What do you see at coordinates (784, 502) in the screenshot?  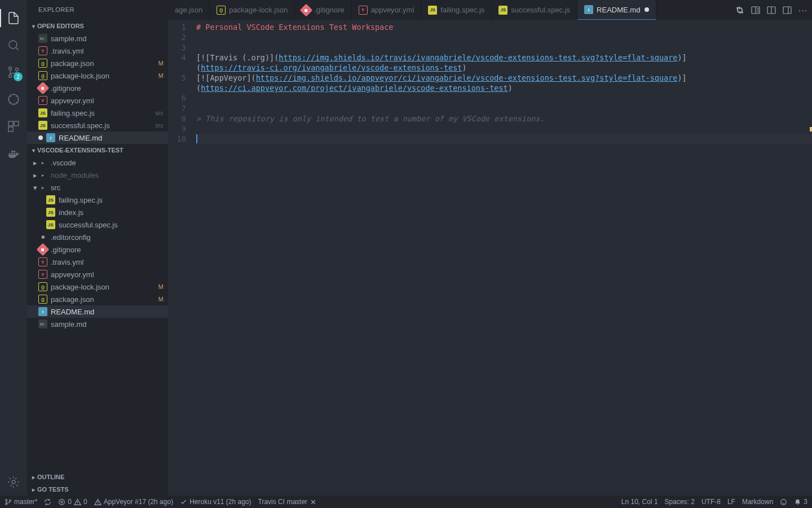 I see `smiley-icon` at bounding box center [784, 502].